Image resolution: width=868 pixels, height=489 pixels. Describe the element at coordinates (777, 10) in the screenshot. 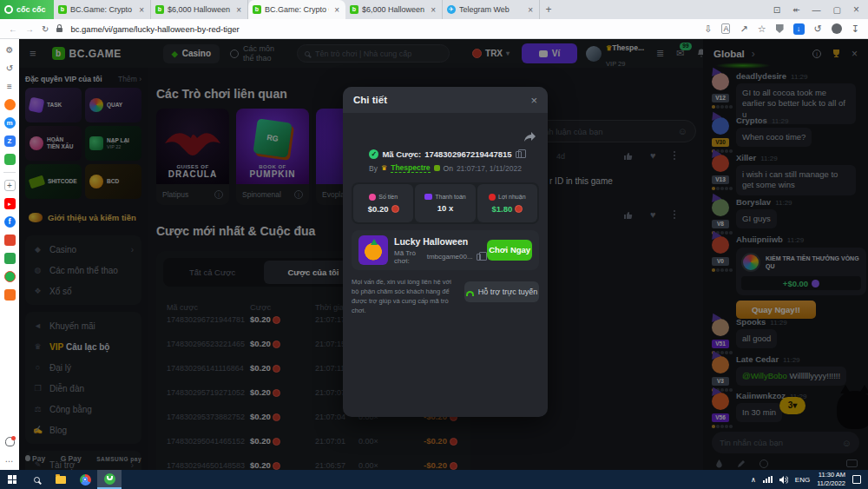

I see `tab-preview-icon: ⊡` at that location.